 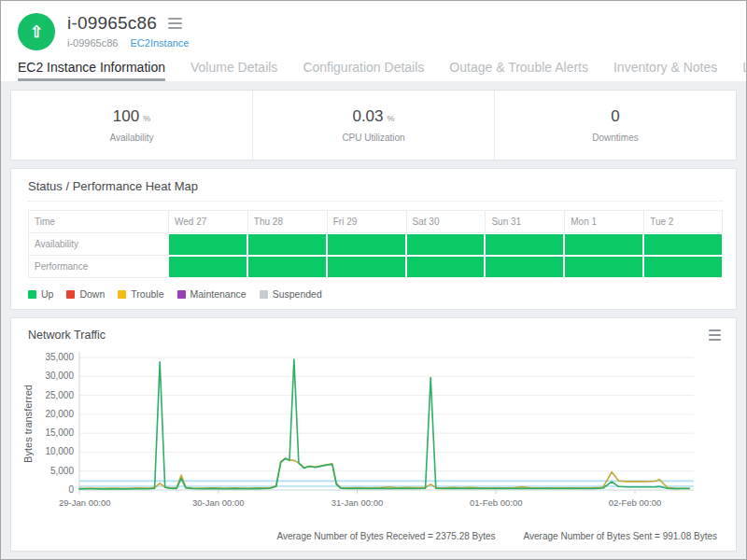 I want to click on legend-item-down: Down, so click(x=86, y=294).